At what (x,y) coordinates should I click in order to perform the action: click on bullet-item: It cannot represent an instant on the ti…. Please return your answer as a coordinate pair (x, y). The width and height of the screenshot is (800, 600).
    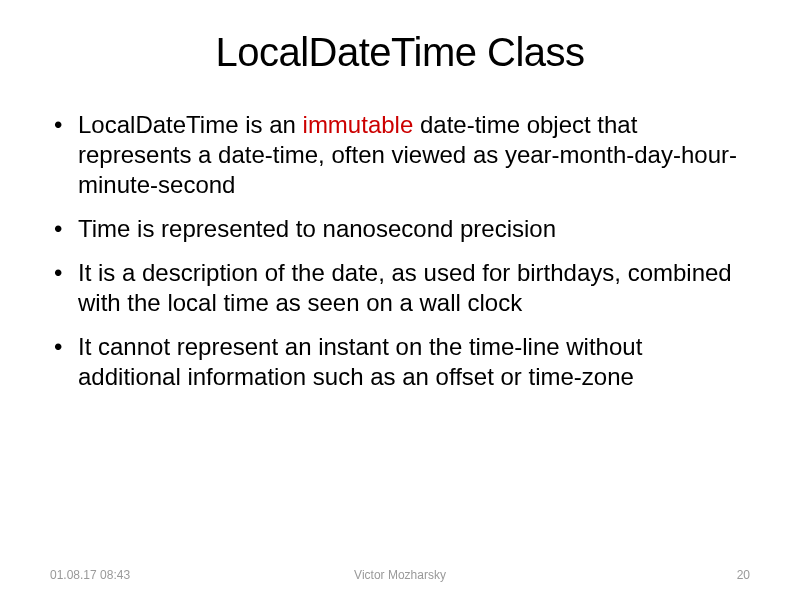
    Looking at the image, I should click on (400, 362).